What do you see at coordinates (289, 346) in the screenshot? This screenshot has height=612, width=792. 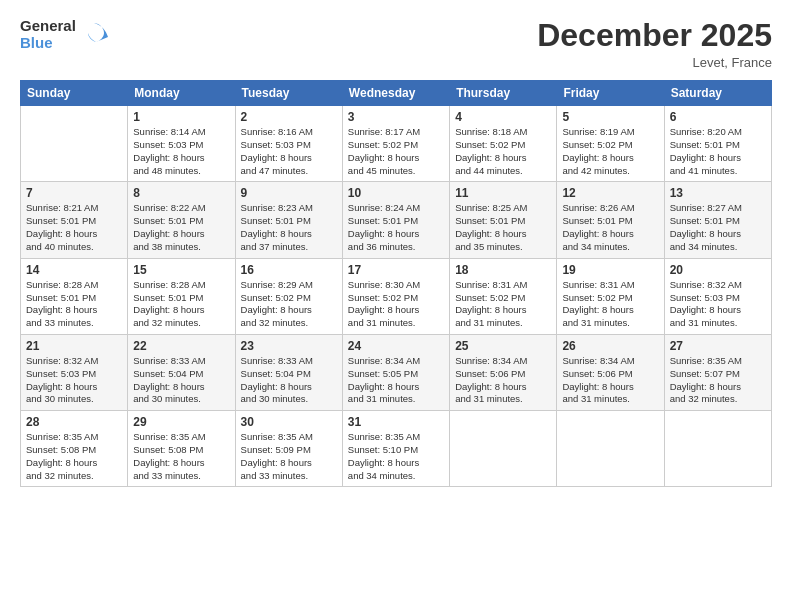 I see `day-number: 23` at bounding box center [289, 346].